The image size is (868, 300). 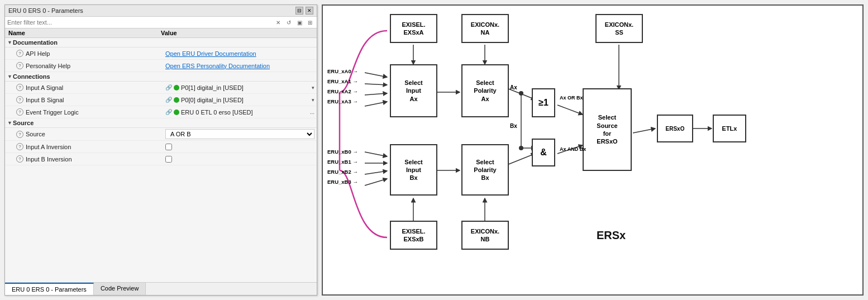 I want to click on section-source: ▼ Source, so click(x=161, y=123).